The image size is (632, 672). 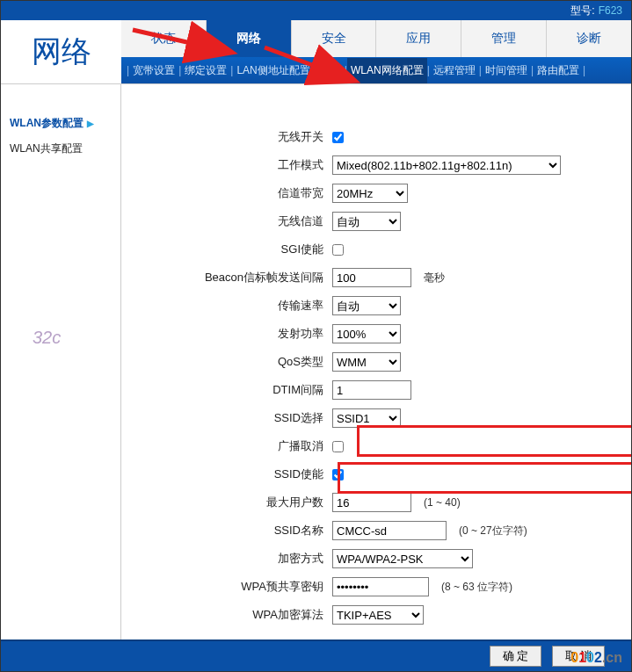 What do you see at coordinates (434, 278) in the screenshot?
I see `beacon-hint: 毫秒` at bounding box center [434, 278].